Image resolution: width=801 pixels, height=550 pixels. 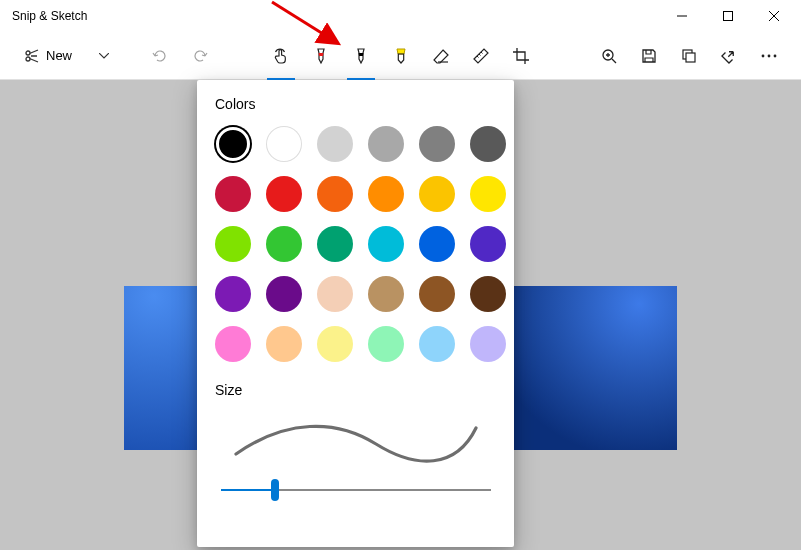 What do you see at coordinates (481, 56) in the screenshot?
I see `ruler-icon` at bounding box center [481, 56].